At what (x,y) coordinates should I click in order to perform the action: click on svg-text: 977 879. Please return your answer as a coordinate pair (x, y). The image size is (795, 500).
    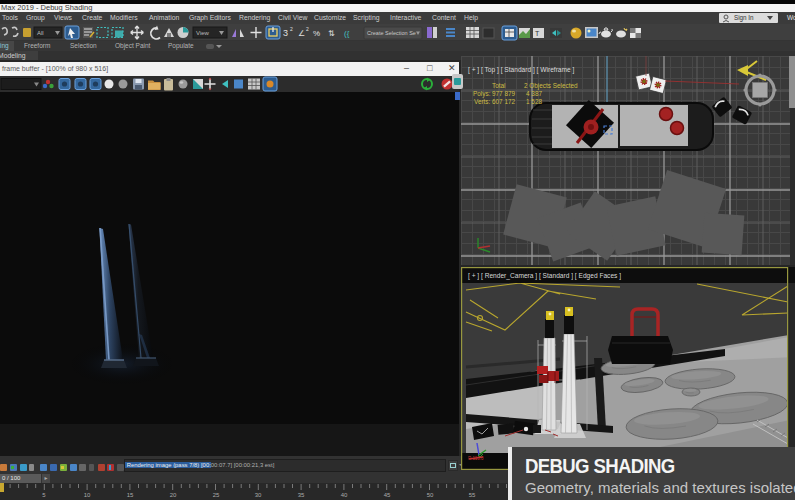
    Looking at the image, I should click on (504, 94).